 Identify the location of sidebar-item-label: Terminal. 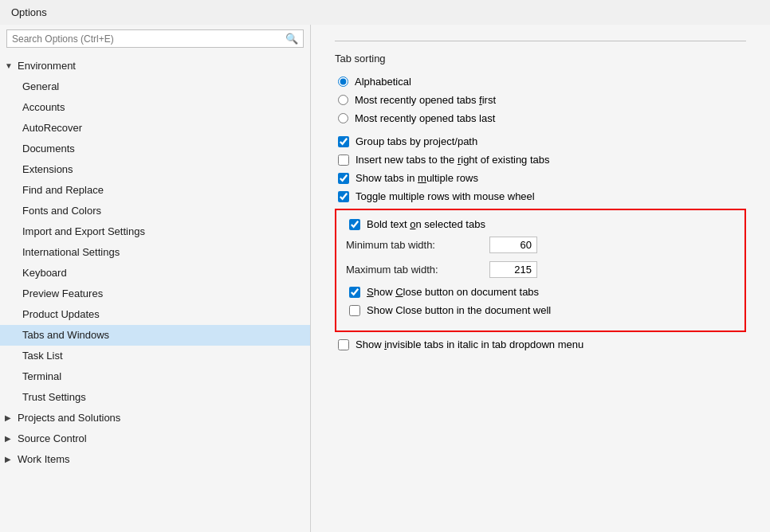
(41, 376).